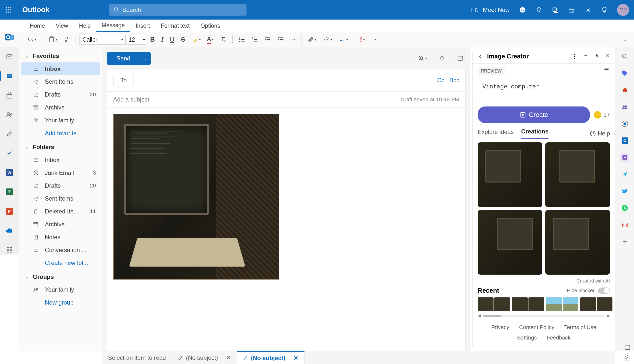 The height and width of the screenshot is (364, 634). Describe the element at coordinates (10, 153) in the screenshot. I see `todo-rail-icon` at that location.